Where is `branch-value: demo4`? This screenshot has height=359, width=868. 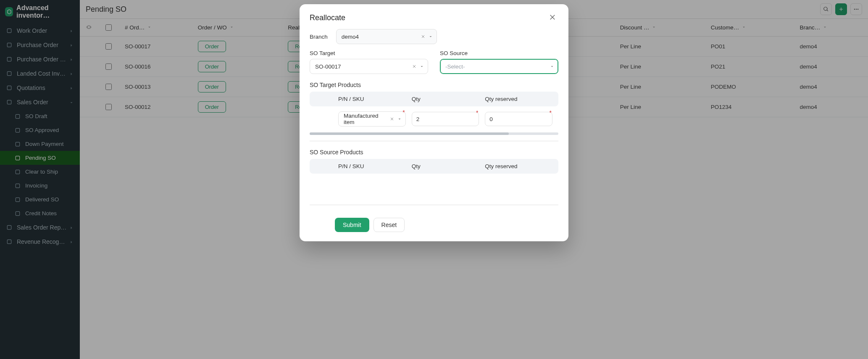
branch-value: demo4 is located at coordinates (380, 37).